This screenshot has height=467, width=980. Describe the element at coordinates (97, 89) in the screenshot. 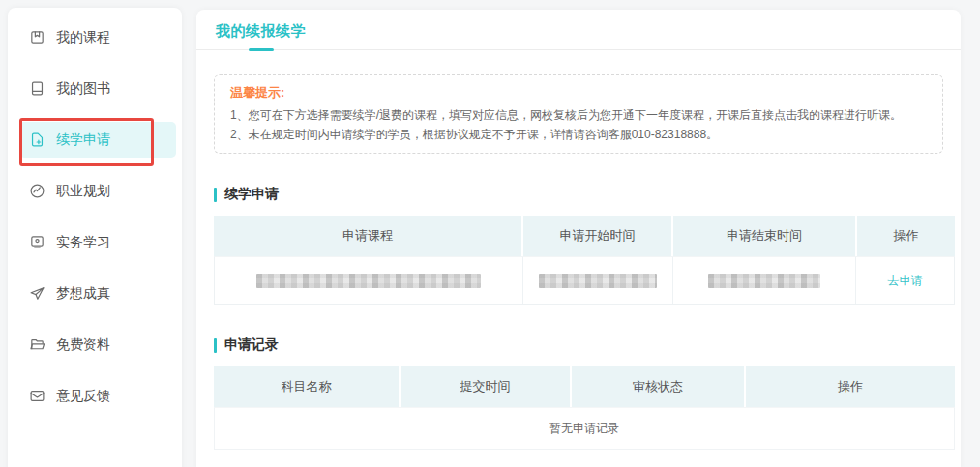

I see `sidebar-item-my-books: 我的图书` at that location.